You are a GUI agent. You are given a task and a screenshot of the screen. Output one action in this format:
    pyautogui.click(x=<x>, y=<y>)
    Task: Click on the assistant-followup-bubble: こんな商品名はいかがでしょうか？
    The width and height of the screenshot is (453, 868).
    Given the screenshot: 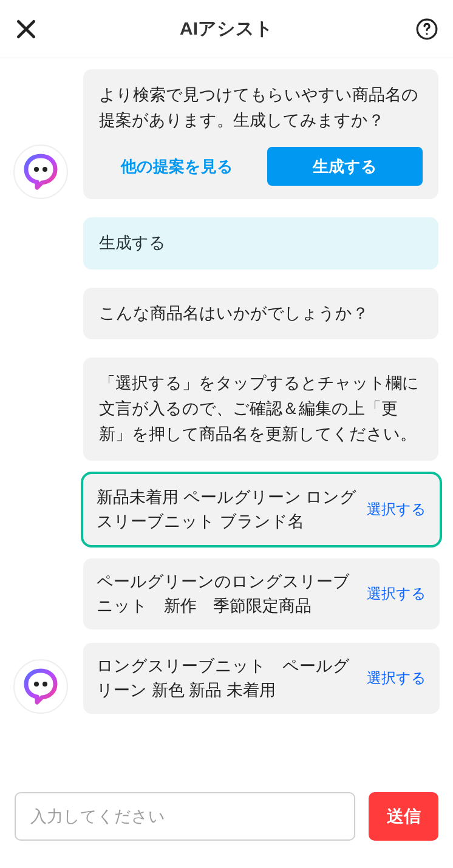 What is the action you would take?
    pyautogui.click(x=261, y=314)
    